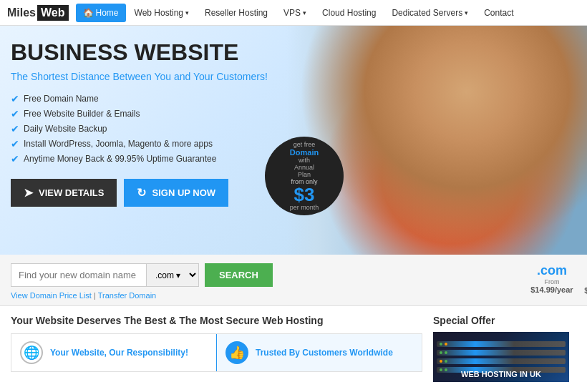  Describe the element at coordinates (551, 282) in the screenshot. I see `domain-com-from: From` at that location.